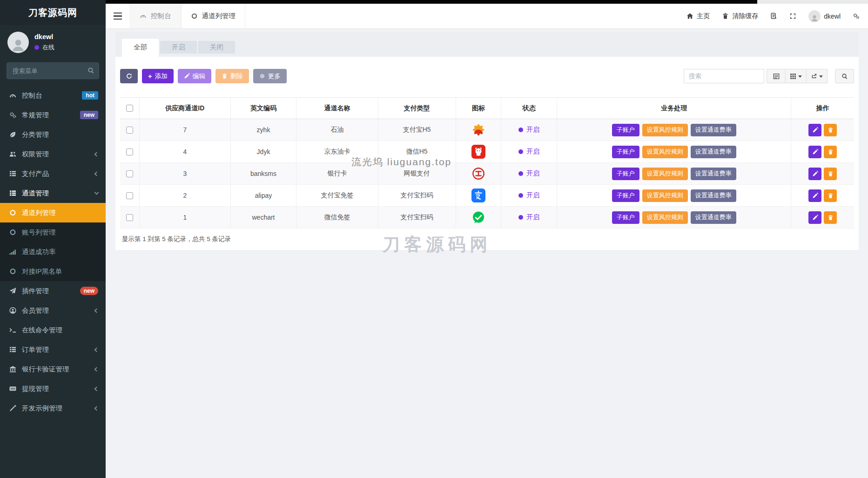 This screenshot has width=868, height=478. Describe the element at coordinates (417, 108) in the screenshot. I see `col-pay-type: 支付类型` at that location.